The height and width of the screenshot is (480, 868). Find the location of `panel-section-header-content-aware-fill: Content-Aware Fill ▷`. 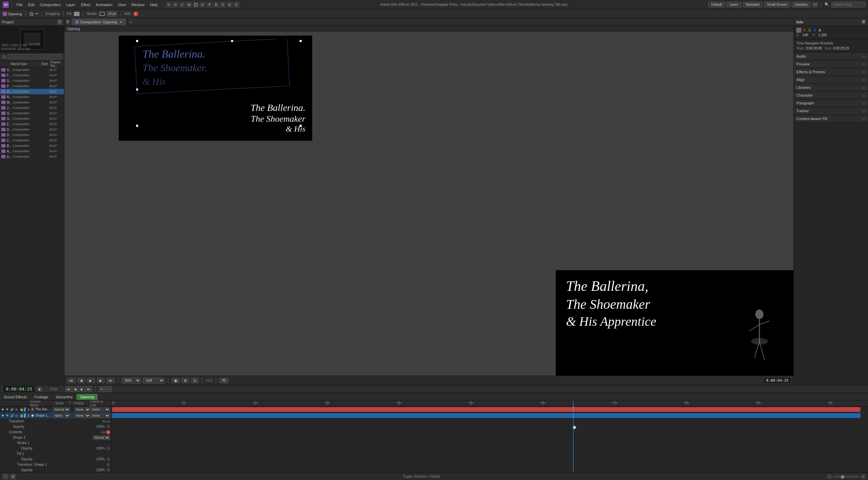

panel-section-header-content-aware-fill: Content-Aware Fill ▷ is located at coordinates (831, 119).